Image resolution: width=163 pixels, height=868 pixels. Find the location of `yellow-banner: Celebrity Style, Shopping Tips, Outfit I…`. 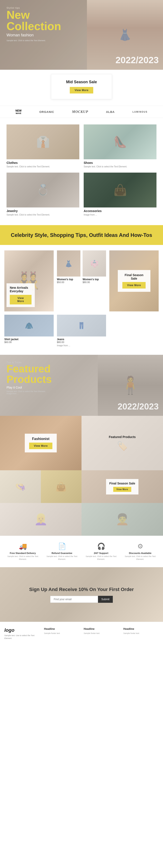

yellow-banner: Celebrity Style, Shopping Tips, Outfit I… is located at coordinates (81, 235).